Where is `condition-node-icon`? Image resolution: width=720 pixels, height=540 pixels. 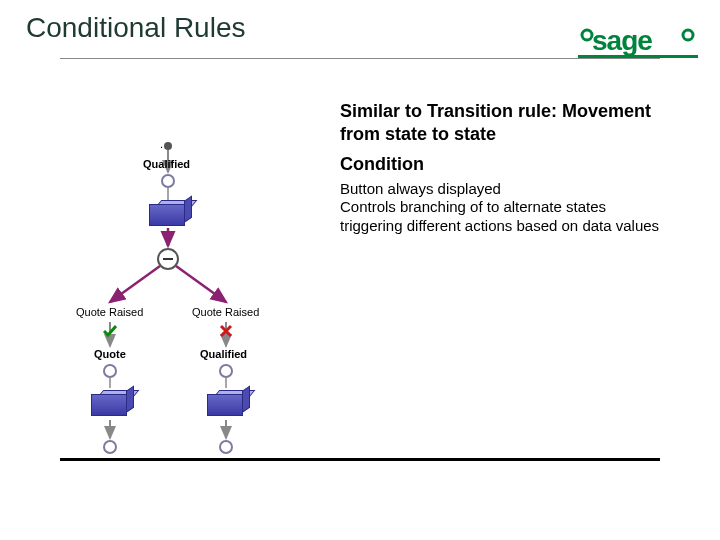 condition-node-icon is located at coordinates (168, 259).